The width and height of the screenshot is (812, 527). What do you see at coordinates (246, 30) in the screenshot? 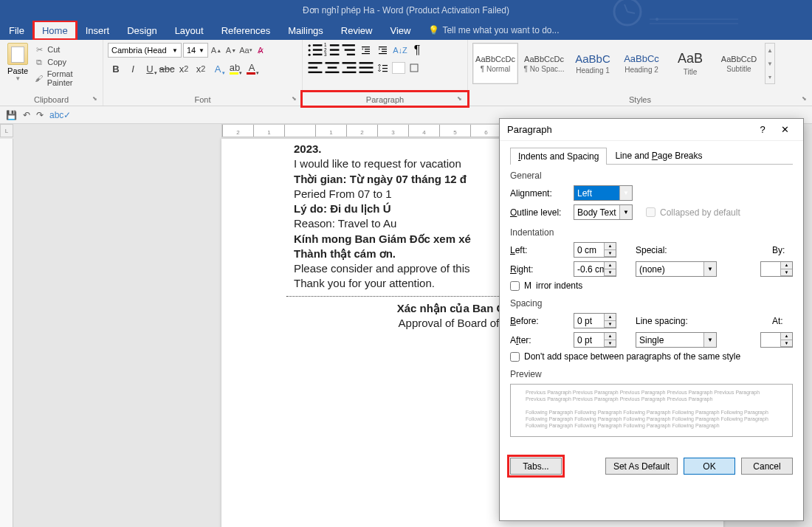
I see `tab-references: References` at bounding box center [246, 30].